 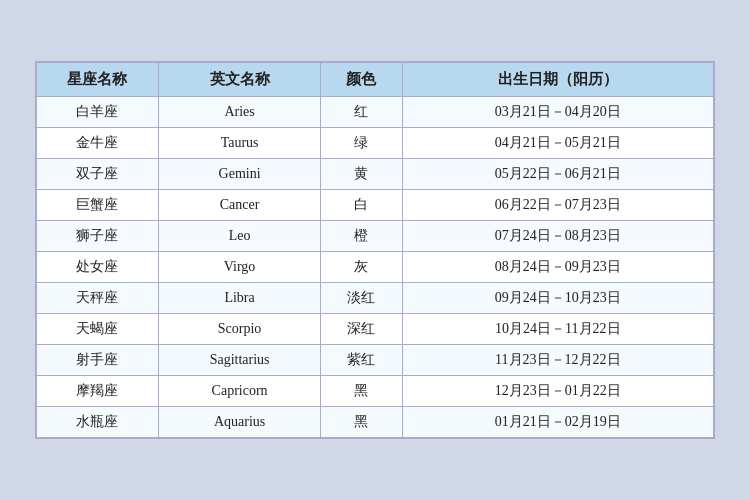 What do you see at coordinates (98, 236) in the screenshot?
I see `cell-zh: 狮子座` at bounding box center [98, 236].